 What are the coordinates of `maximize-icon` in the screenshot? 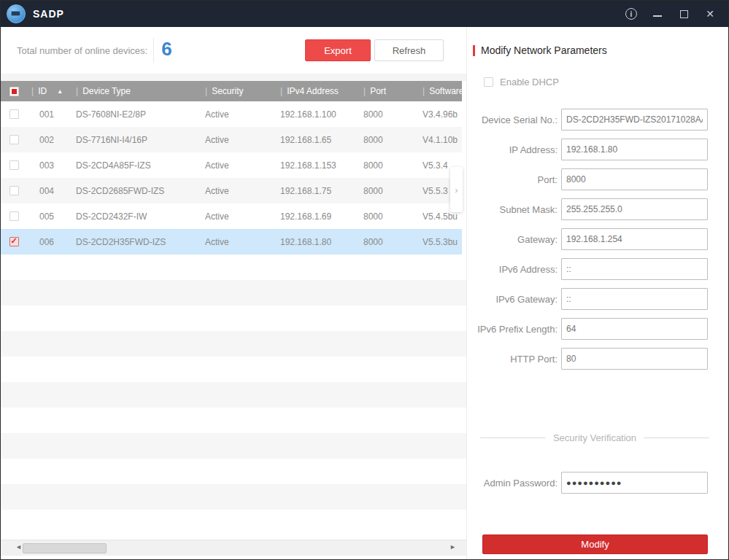 It's located at (684, 14).